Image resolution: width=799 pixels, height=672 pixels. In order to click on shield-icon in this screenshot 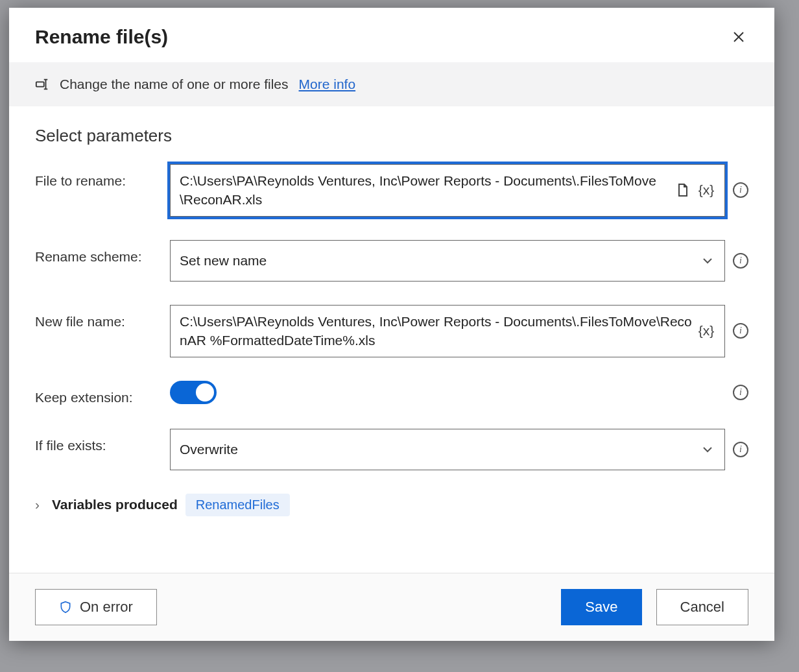, I will do `click(66, 607)`.